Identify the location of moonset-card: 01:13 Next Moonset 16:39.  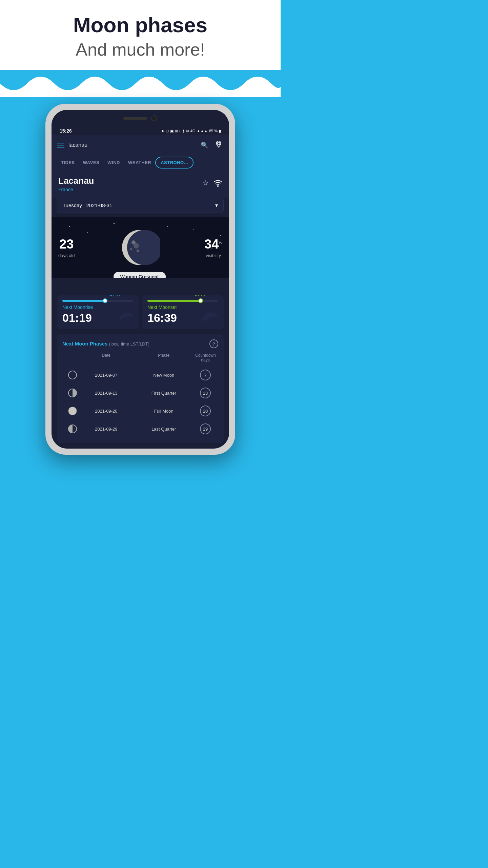
(183, 312).